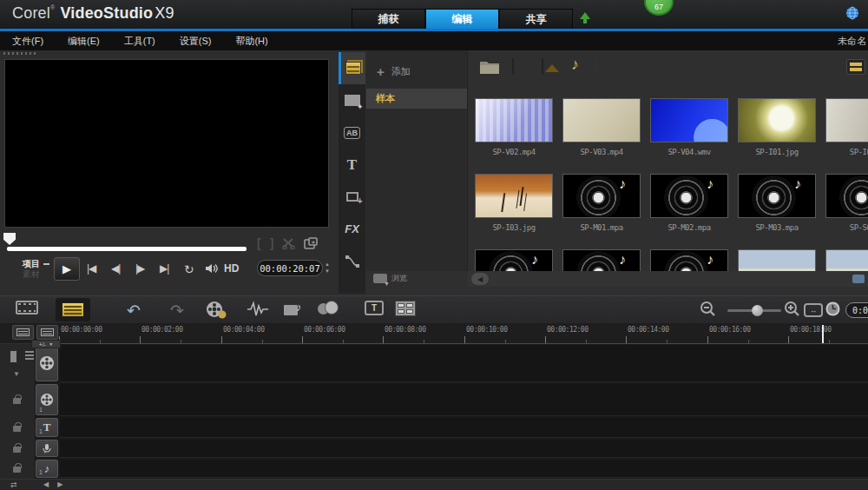  What do you see at coordinates (329, 308) in the screenshot?
I see `batch-convert-button` at bounding box center [329, 308].